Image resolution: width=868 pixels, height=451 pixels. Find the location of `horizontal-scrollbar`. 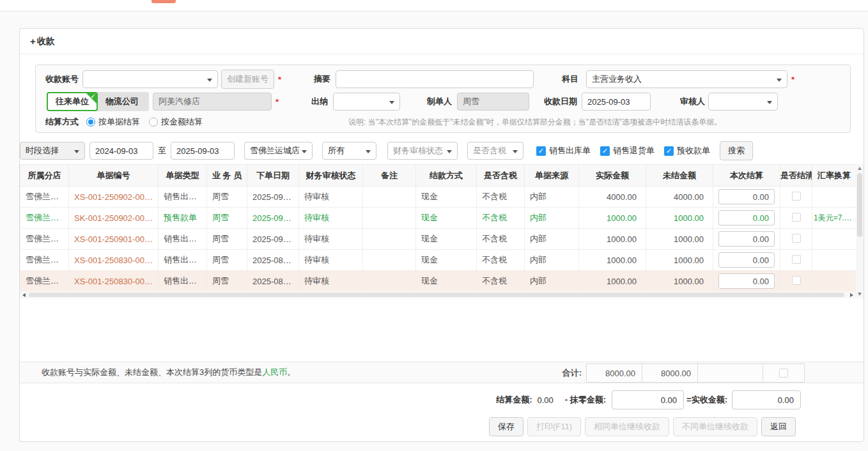

horizontal-scrollbar is located at coordinates (438, 295).